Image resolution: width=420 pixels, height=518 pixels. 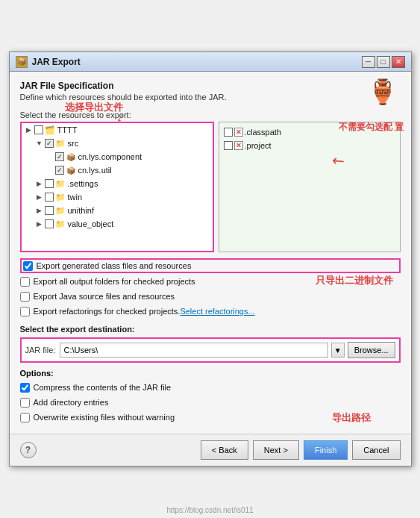 I want to click on label-valueobj: value_object, so click(x=91, y=224).